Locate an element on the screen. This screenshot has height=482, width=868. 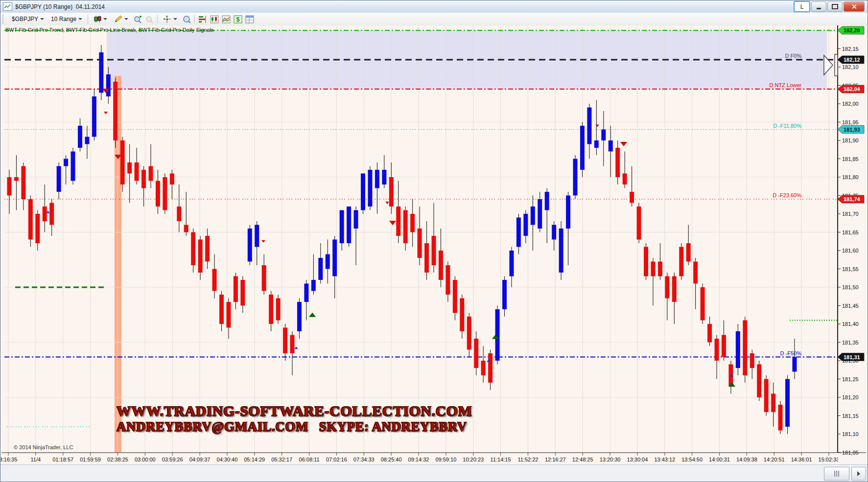
restore-button is located at coordinates (835, 7).